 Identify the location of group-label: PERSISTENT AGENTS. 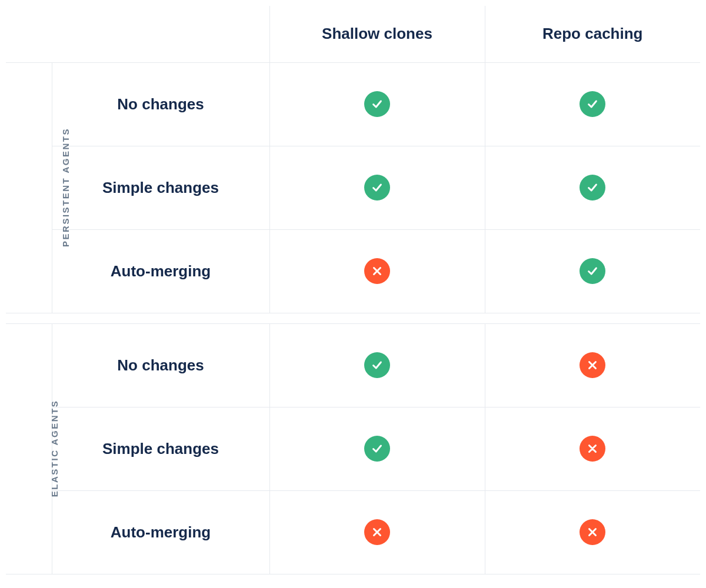
(66, 187).